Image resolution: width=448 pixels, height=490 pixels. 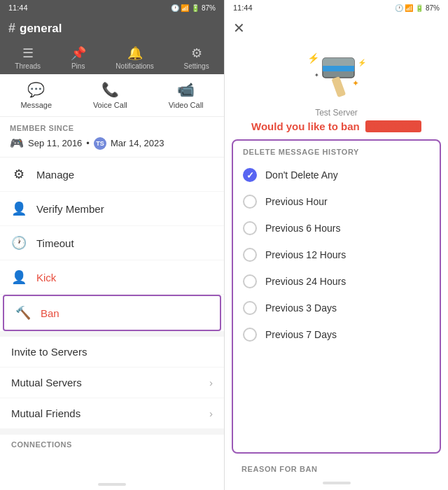 I want to click on radio-prev-24h: Previous 24 Hours, so click(x=336, y=281).